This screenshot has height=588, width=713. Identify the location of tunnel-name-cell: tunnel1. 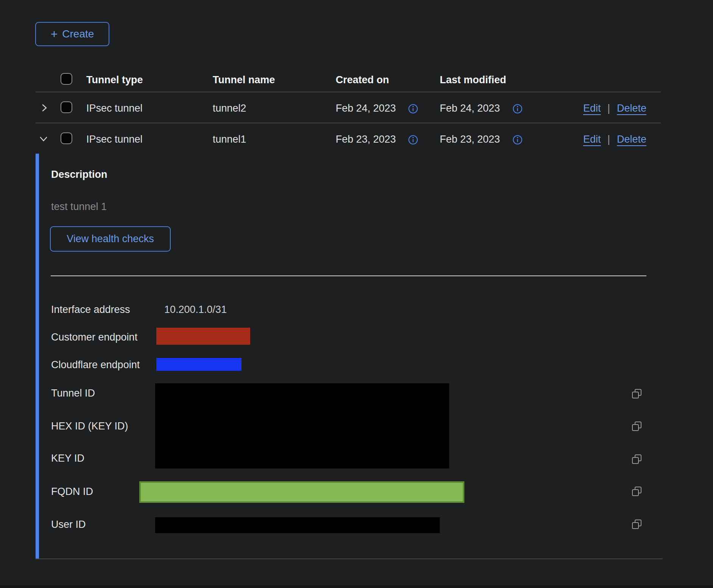
(229, 139).